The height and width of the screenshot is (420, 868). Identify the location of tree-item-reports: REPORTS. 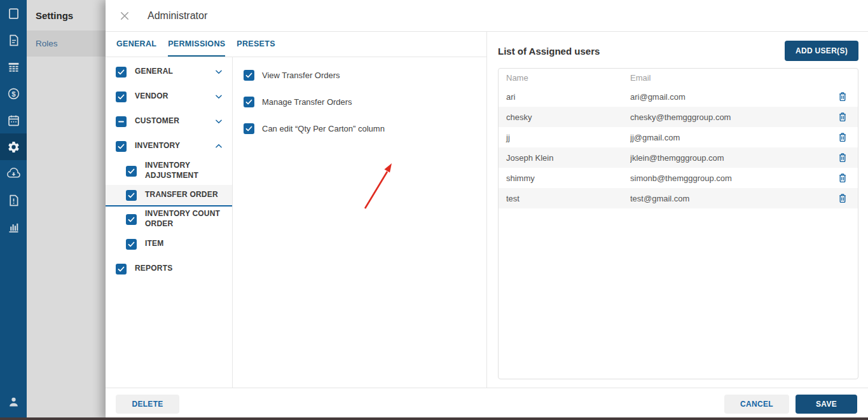
(169, 269).